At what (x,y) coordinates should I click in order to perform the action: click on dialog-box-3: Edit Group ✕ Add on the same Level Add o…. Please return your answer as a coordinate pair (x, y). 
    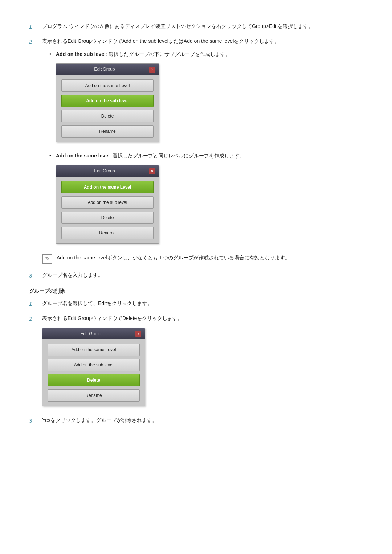
    Looking at the image, I should click on (94, 367).